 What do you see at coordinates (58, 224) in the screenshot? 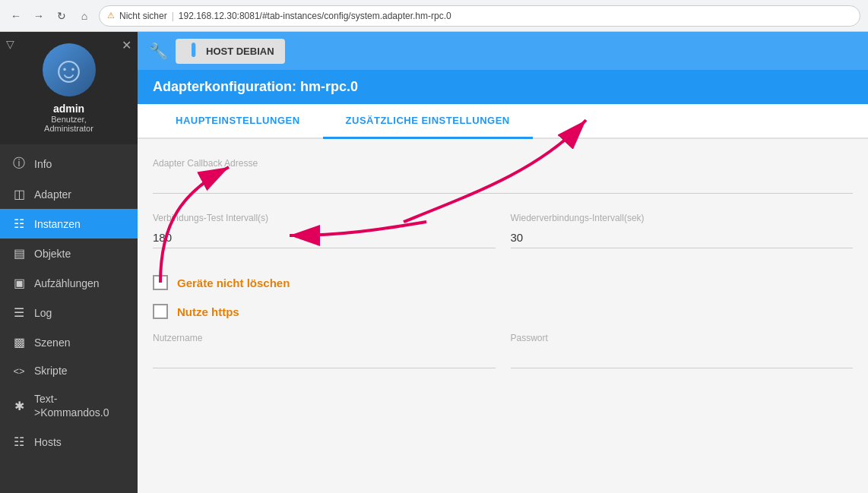
I see `sidebar-label-instanzen: Instanzen` at bounding box center [58, 224].